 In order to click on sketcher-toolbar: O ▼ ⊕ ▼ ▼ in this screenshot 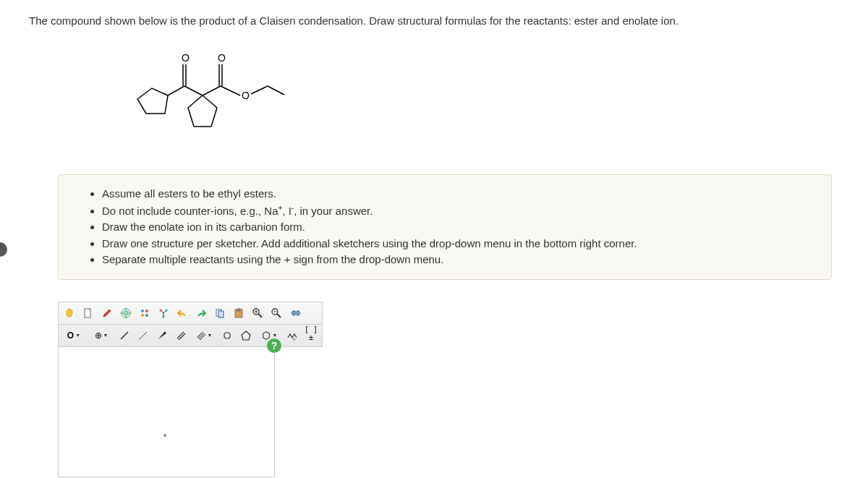, I will do `click(190, 324)`.